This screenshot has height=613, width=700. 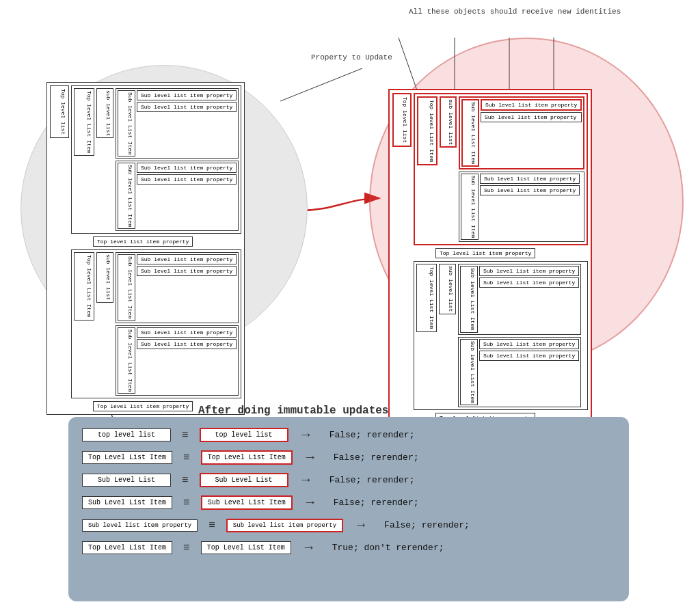 I want to click on left-top-list-label: Top level list, so click(x=59, y=112).